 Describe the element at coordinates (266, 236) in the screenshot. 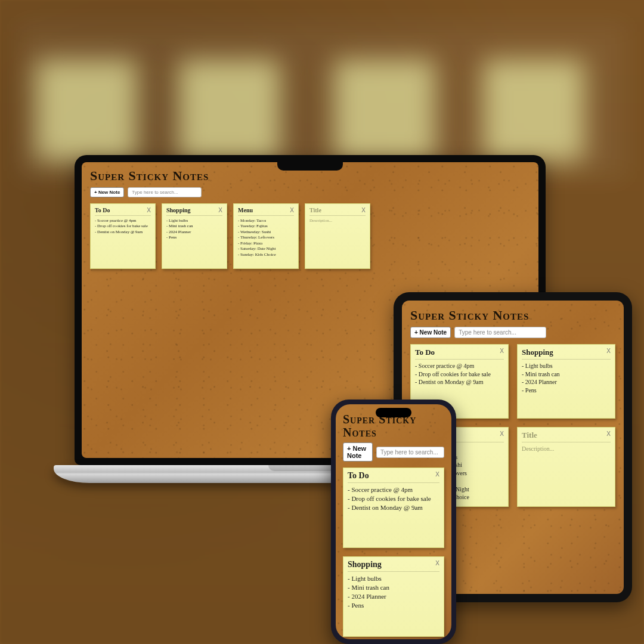

I see `sticky-note: Menu X - Monday: Tacos - Tuesday: Fajita…` at that location.